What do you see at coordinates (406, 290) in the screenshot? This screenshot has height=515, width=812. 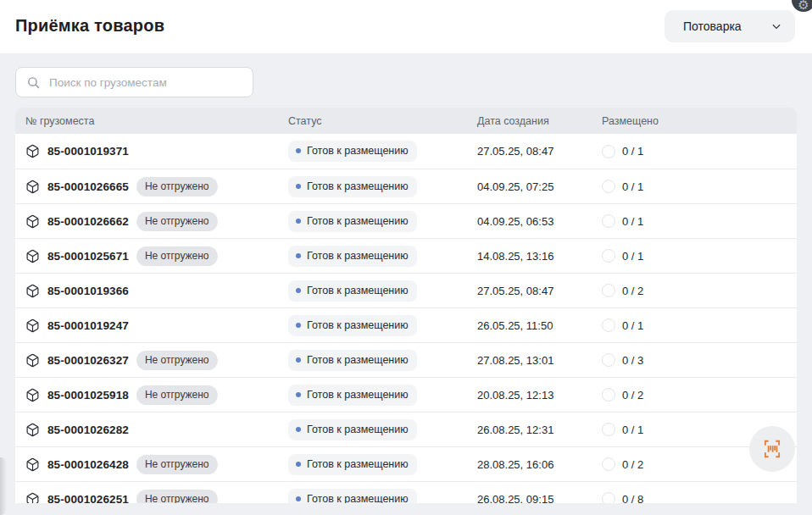 I see `table-row: 85-0001019366 Готов к размещению 27.05.2…` at bounding box center [406, 290].